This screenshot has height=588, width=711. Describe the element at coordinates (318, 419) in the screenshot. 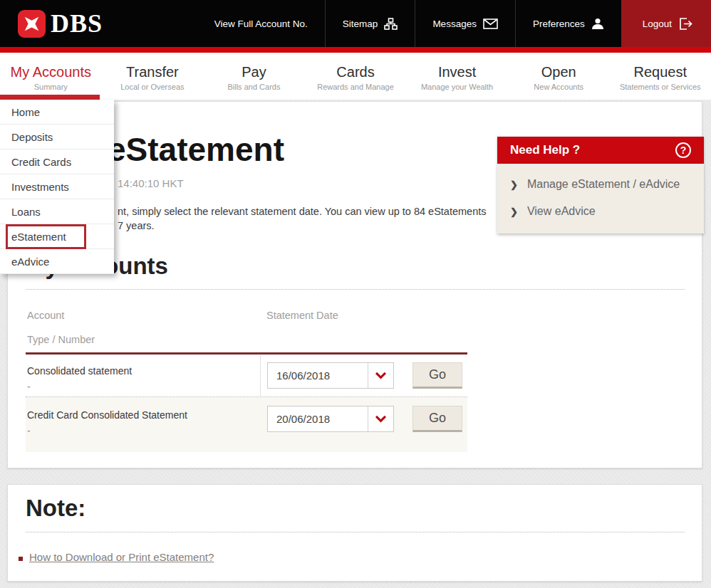

I see `statement-date-value: 20/06/2018` at that location.